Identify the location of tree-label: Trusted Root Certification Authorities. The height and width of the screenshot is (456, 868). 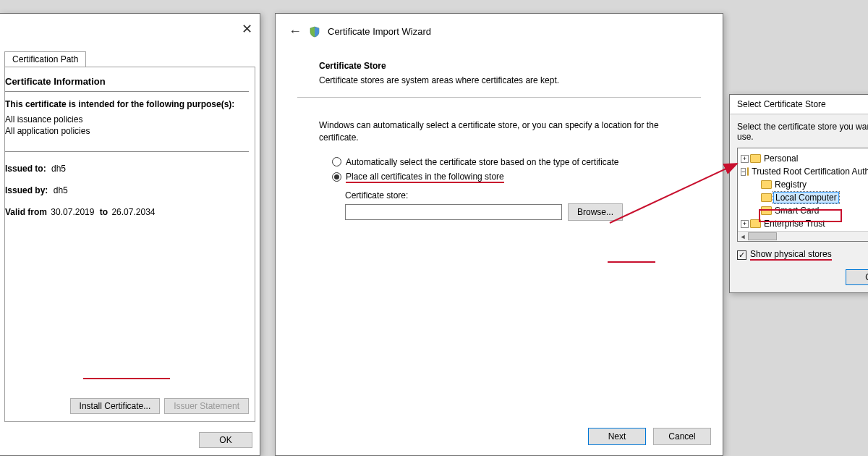
(809, 172).